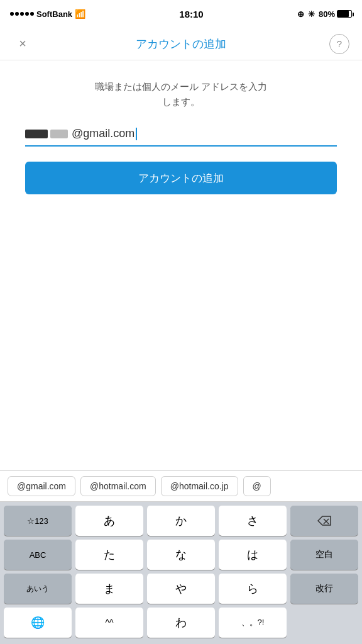 Image resolution: width=362 pixels, height=644 pixels. Describe the element at coordinates (191, 14) in the screenshot. I see `status-time: 18:10` at that location.